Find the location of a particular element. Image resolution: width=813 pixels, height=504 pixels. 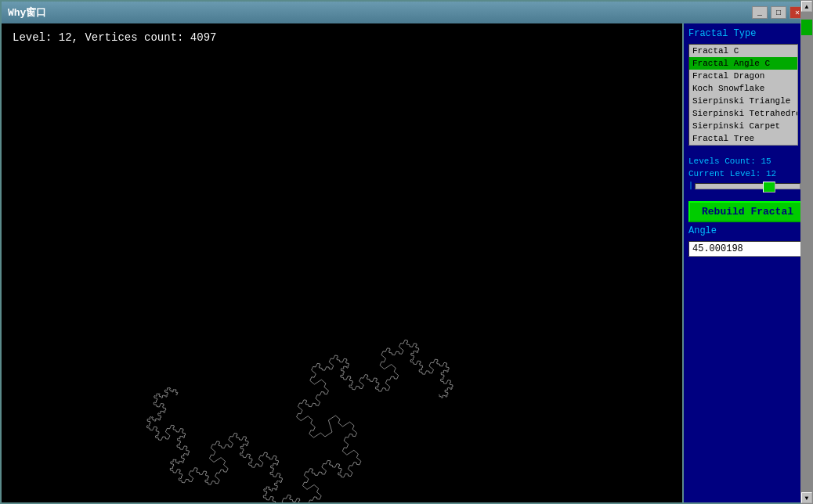

level-slider-container: | | is located at coordinates (747, 186).